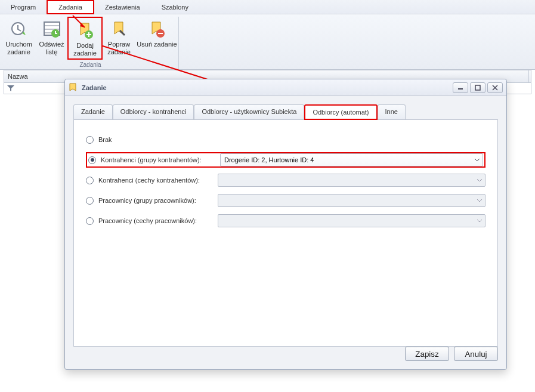  What do you see at coordinates (286, 180) in the screenshot?
I see `option-kontrahenci-cechy: Kontrahenci (cechy kontrahentów):` at bounding box center [286, 180].